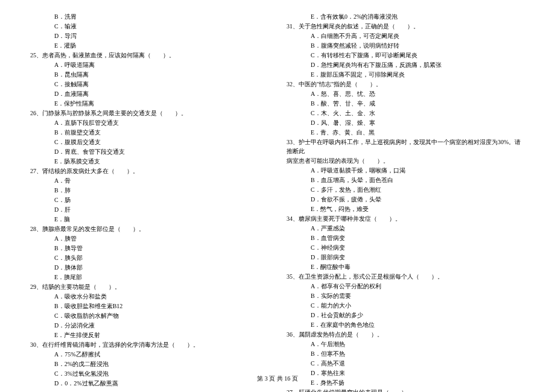  I want to click on option-line: E．肠系膜交通支, so click(150, 162).